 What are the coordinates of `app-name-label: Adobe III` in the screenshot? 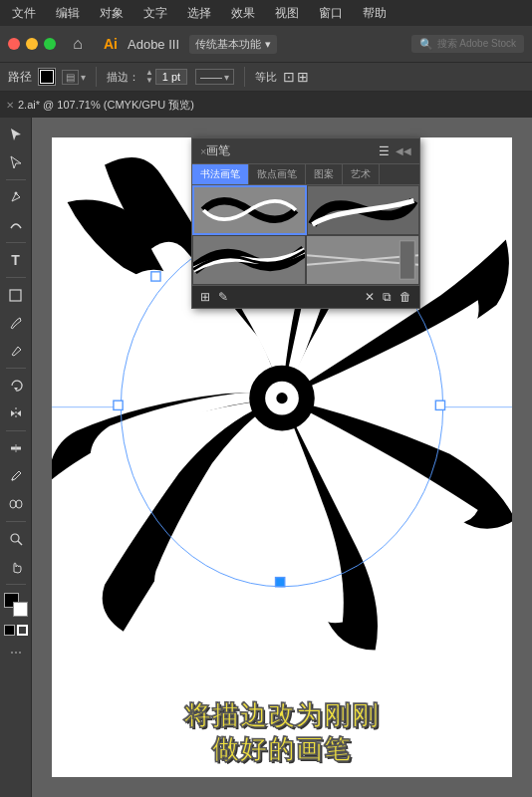 It's located at (153, 44).